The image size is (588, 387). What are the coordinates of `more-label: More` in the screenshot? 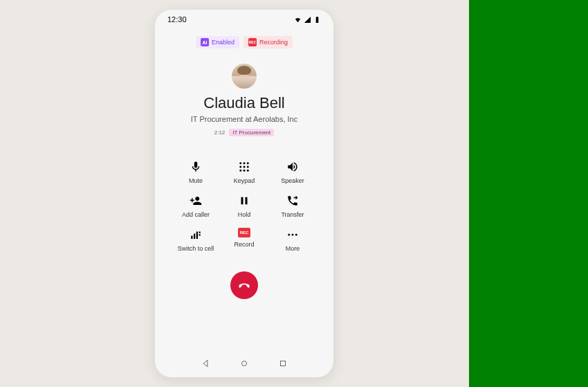 It's located at (293, 249).